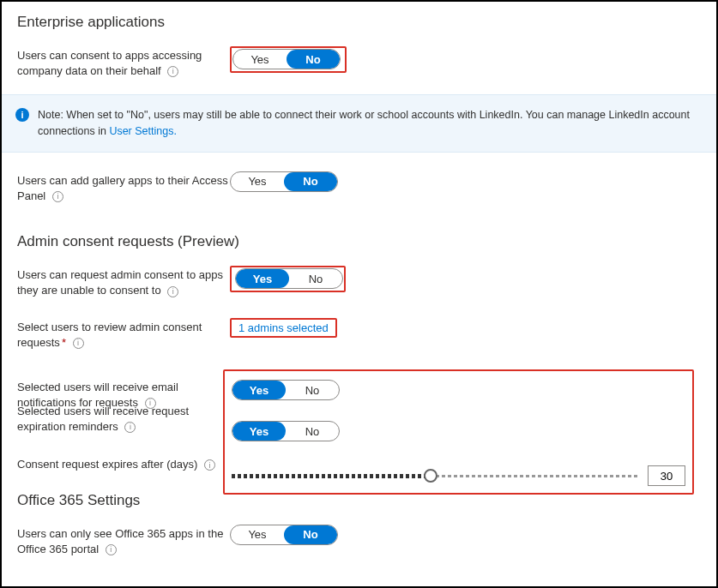  What do you see at coordinates (359, 541) in the screenshot?
I see `row-o365-apps: Users can only see Office 365 apps in th…` at bounding box center [359, 541].